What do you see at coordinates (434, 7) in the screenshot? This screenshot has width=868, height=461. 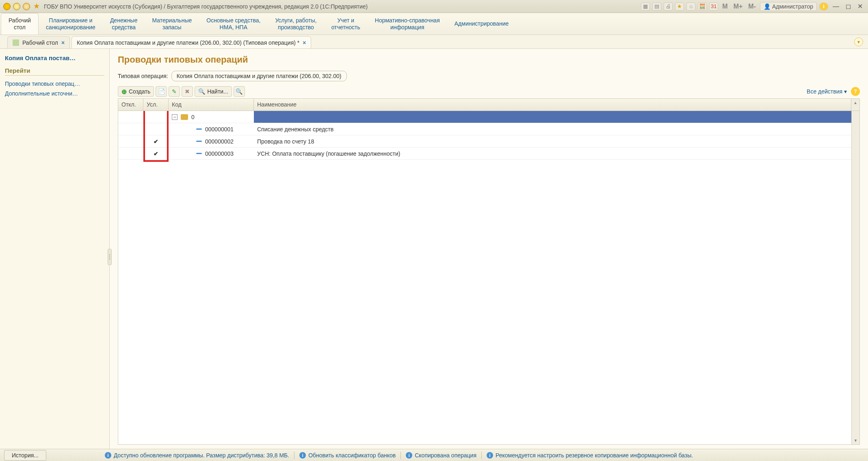 I see `titlebar: ★ ГОБУ ВПО Университет искусств (Субсиди…` at bounding box center [434, 7].